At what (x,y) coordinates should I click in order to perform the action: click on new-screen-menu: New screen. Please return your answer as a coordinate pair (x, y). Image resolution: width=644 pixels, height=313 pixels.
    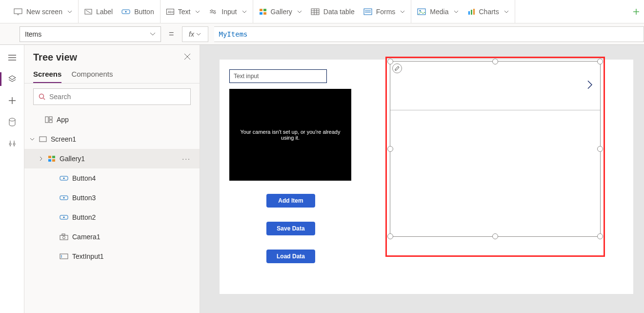
    Looking at the image, I should click on (43, 12).